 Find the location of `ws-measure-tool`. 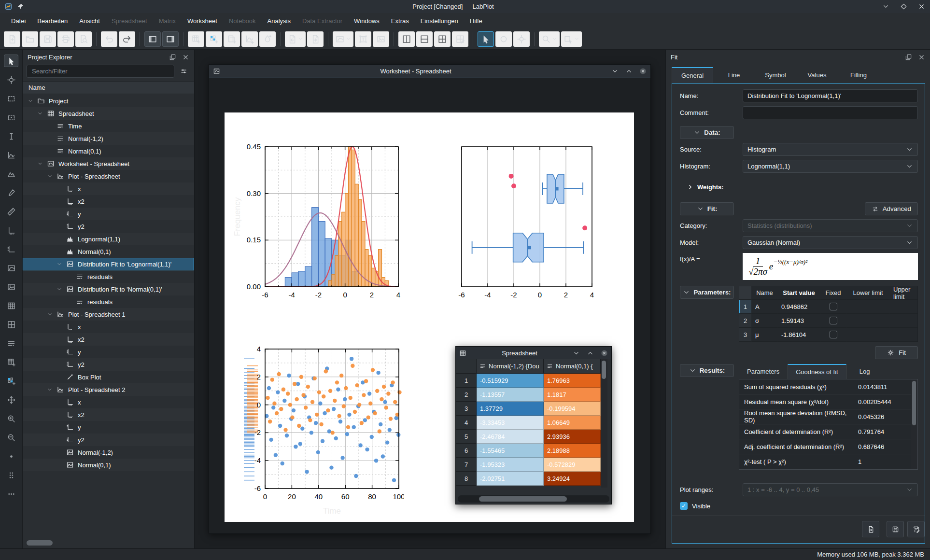

ws-measure-tool is located at coordinates (11, 211).